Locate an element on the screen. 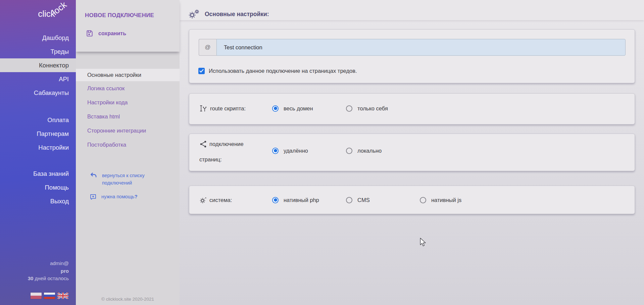 This screenshot has height=305, width=644. undo-arrow-icon is located at coordinates (93, 175).